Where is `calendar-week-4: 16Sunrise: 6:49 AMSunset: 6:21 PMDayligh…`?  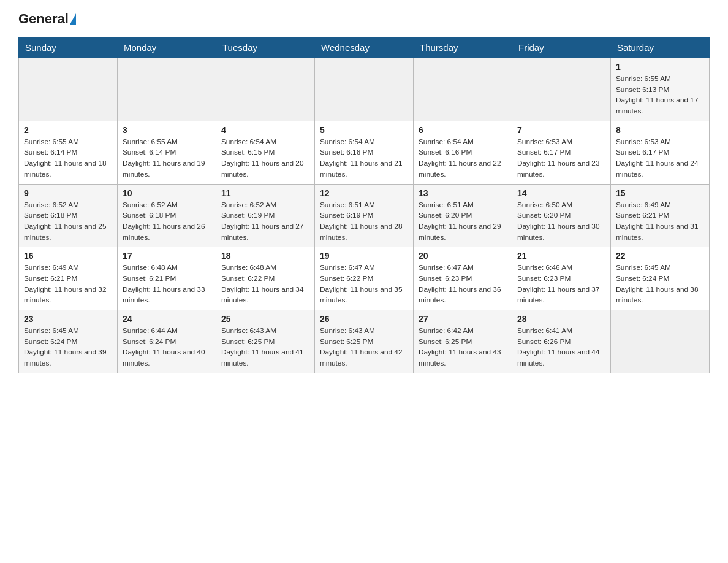 calendar-week-4: 16Sunrise: 6:49 AMSunset: 6:21 PMDayligh… is located at coordinates (364, 278).